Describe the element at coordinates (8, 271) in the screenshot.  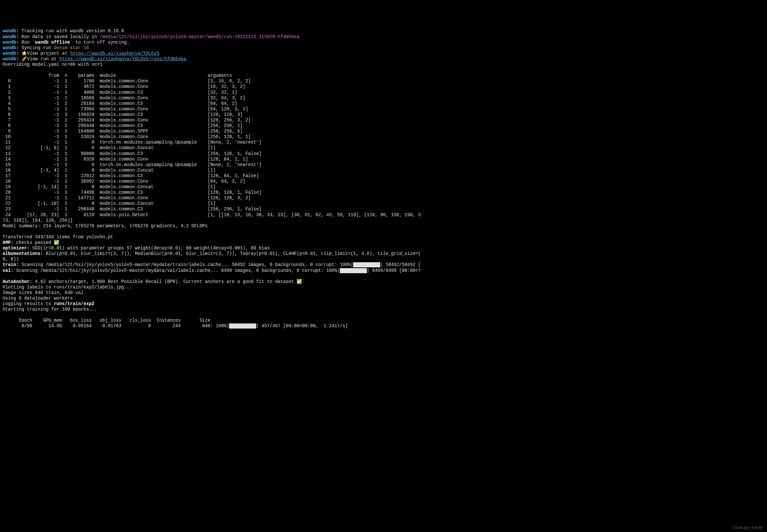
I see `val-label: val:` at that location.